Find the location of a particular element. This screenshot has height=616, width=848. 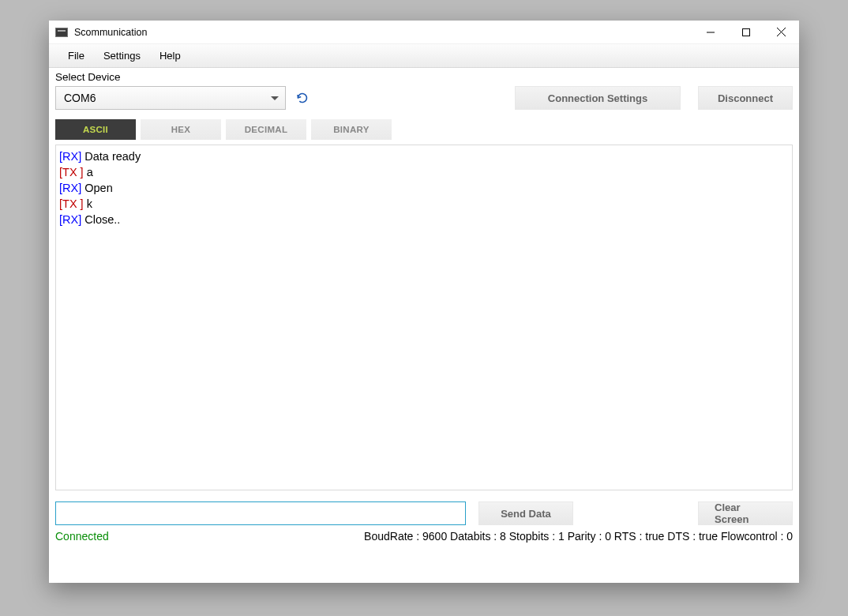

titlebar: Scommunication is located at coordinates (424, 32).